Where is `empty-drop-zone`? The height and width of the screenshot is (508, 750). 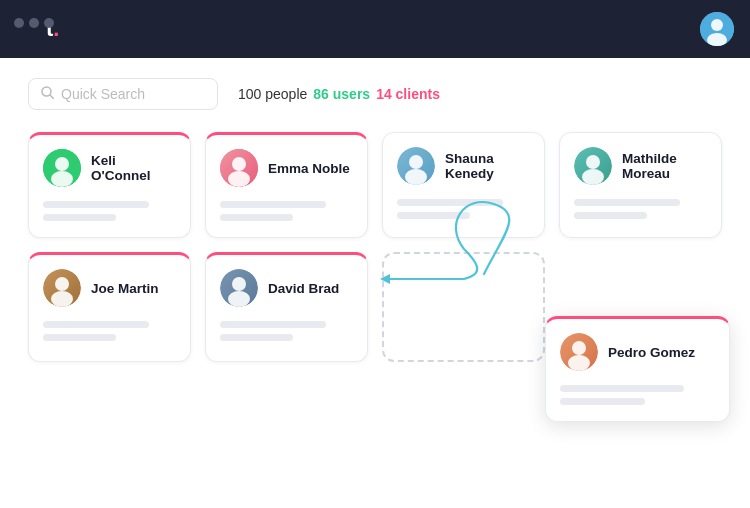 empty-drop-zone is located at coordinates (464, 307).